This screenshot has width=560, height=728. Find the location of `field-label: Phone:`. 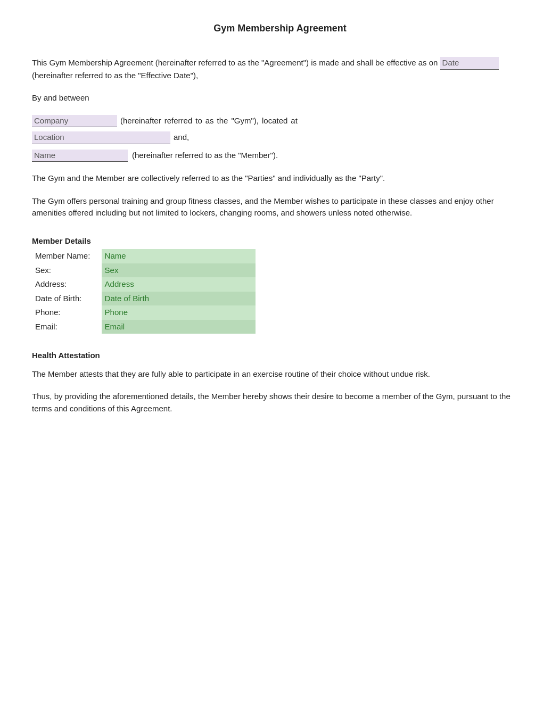

field-label: Phone: is located at coordinates (67, 313).